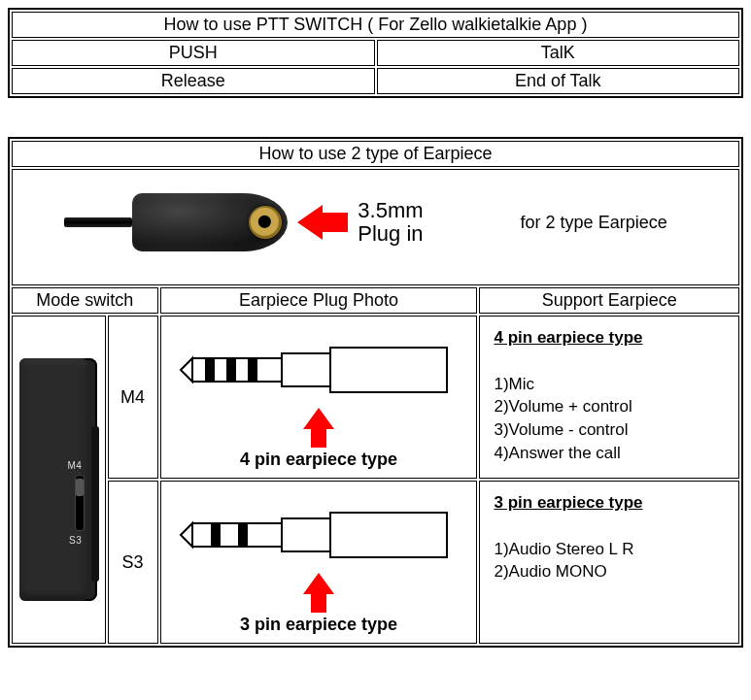 This screenshot has height=700, width=751. Describe the element at coordinates (133, 562) in the screenshot. I see `mode-s3-cell: S3` at that location.